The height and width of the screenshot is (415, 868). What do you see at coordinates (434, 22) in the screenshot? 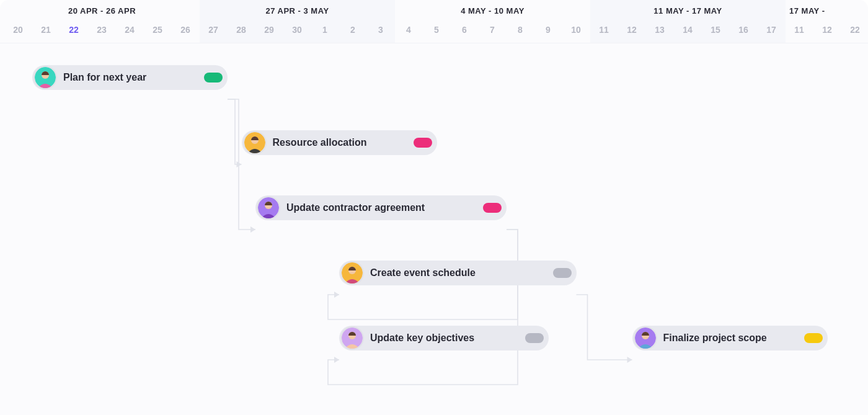
I see `timeline-header: 20 APR - 26 APR2021222324252627 APR - 3 …` at bounding box center [434, 22].